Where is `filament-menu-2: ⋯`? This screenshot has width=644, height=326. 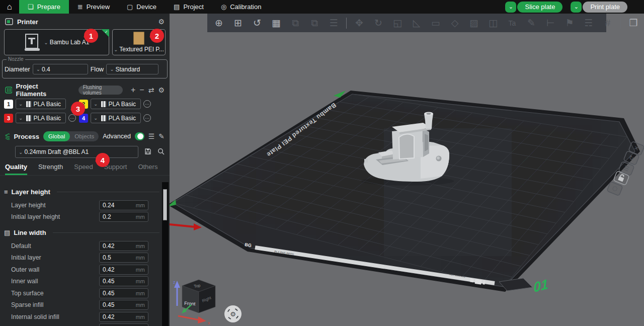 filament-menu-2: ⋯ is located at coordinates (147, 104).